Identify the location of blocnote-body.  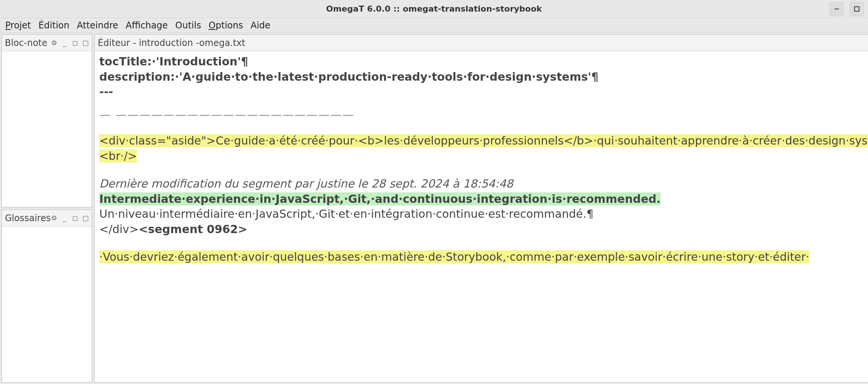
(47, 129).